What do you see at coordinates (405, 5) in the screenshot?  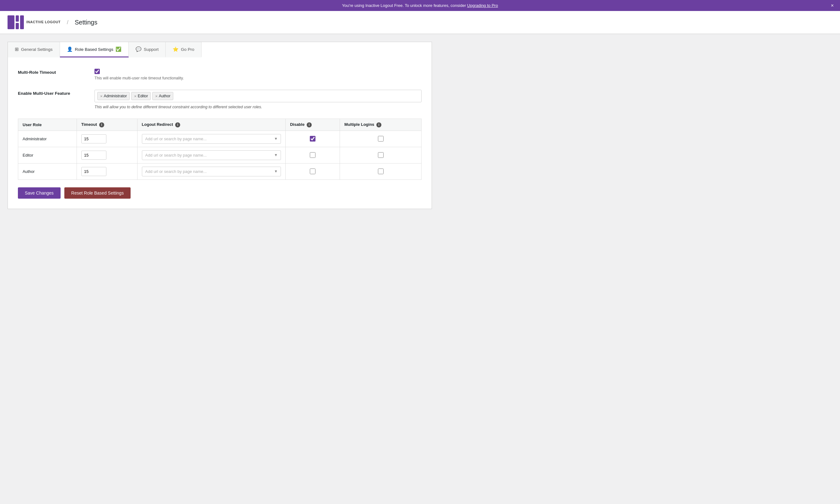 I see `banner-message: You're using Inactive Logout Free. To un…` at bounding box center [405, 5].